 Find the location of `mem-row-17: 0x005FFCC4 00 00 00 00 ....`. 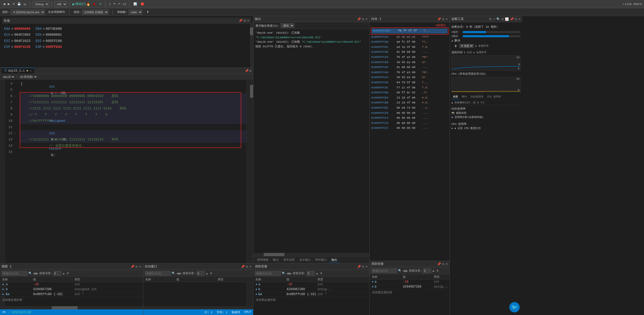

mem-row-17: 0x005FFCC4 00 00 00 00 .... is located at coordinates (410, 118).